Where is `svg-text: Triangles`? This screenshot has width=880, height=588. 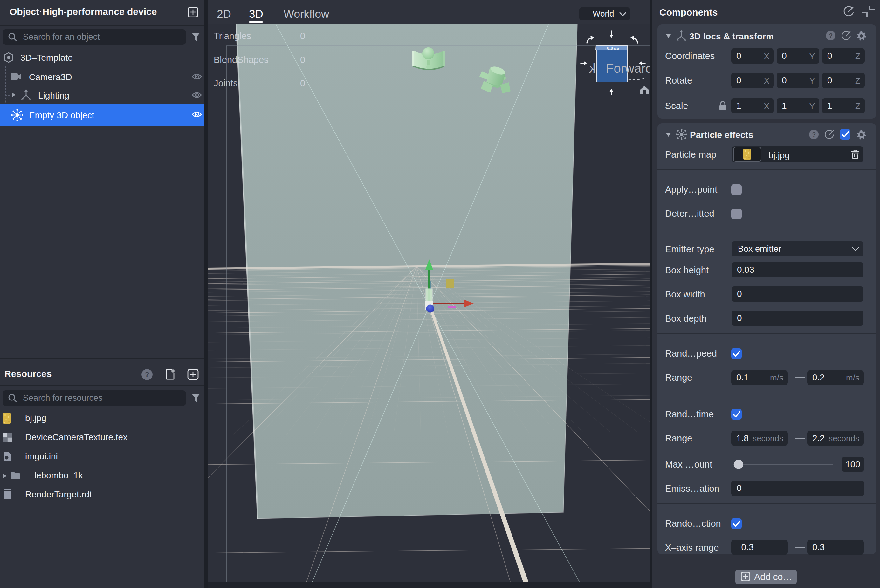
svg-text: Triangles is located at coordinates (233, 36).